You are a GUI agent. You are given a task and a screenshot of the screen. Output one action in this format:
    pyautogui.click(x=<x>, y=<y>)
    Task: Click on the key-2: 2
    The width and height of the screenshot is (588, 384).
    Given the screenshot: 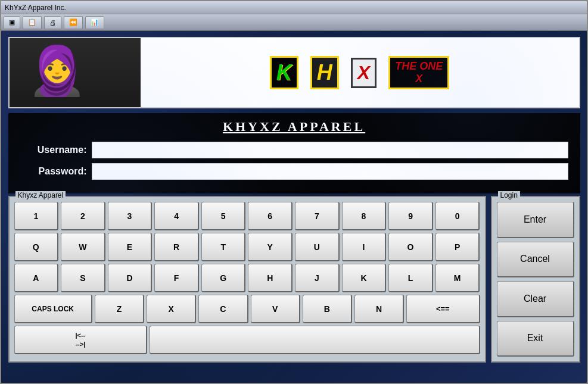 What is the action you would take?
    pyautogui.click(x=83, y=216)
    